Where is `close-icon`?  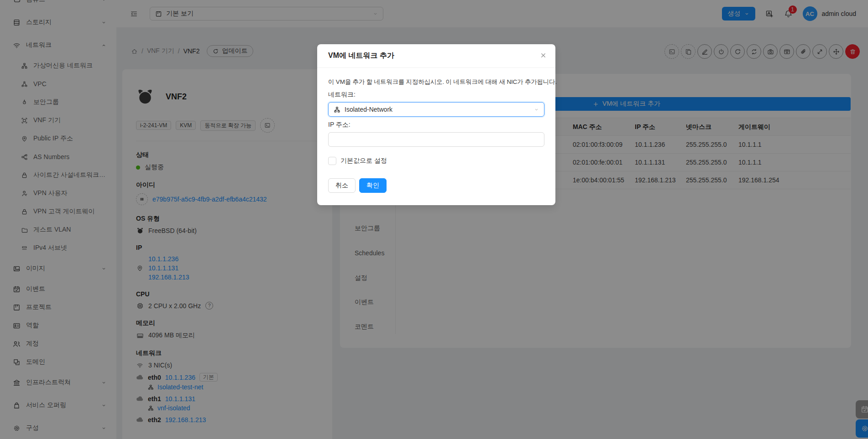 close-icon is located at coordinates (543, 56).